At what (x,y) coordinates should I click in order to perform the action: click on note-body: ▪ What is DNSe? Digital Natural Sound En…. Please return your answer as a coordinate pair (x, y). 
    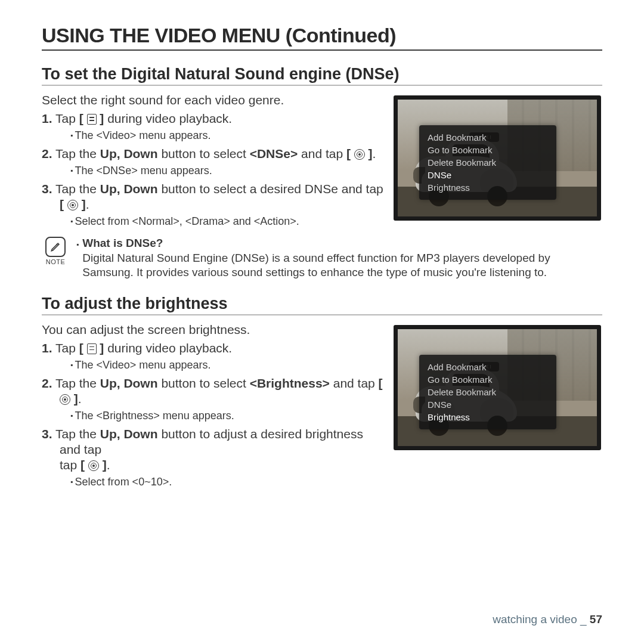
    Looking at the image, I should click on (339, 259).